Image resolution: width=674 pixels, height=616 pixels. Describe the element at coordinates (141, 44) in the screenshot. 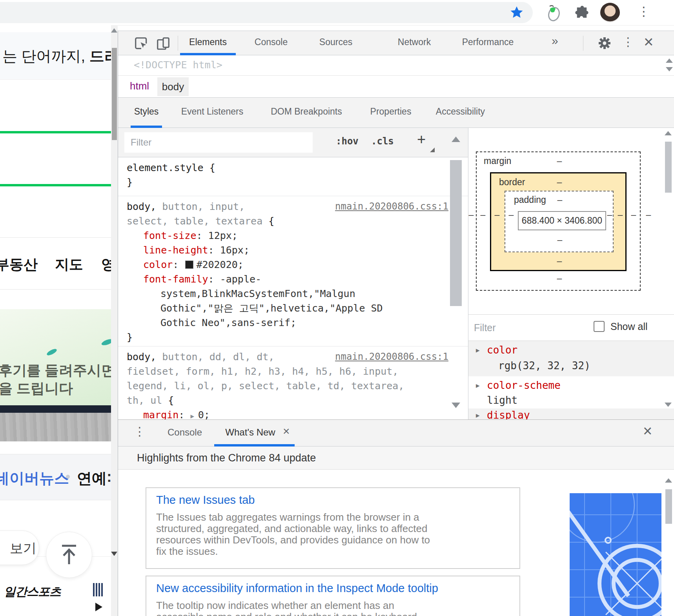

I see `inspect-element-icon` at that location.